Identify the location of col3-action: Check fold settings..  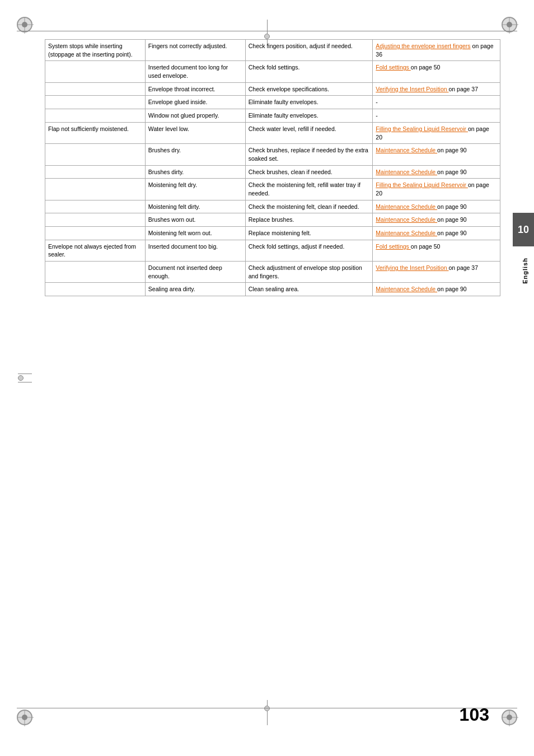
(309, 72).